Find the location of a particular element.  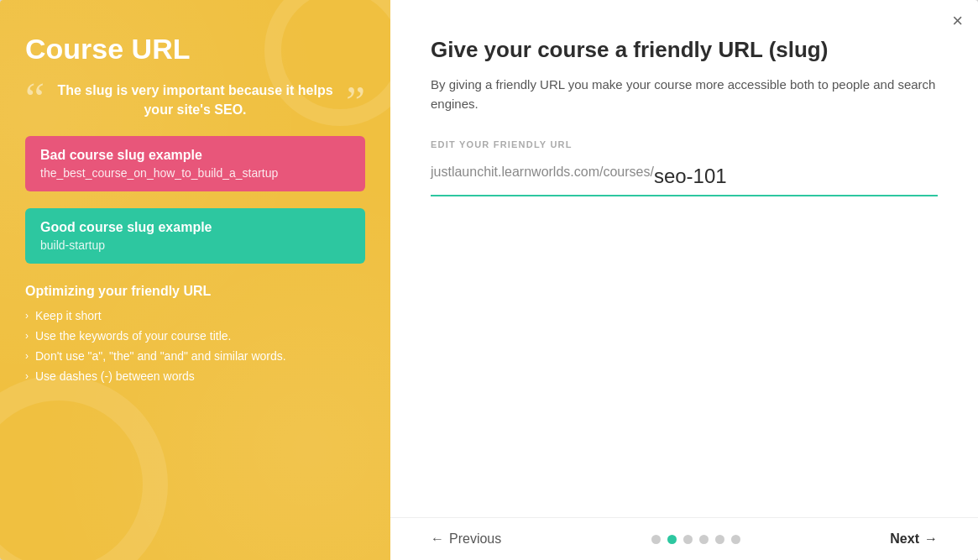

next-button: Next → is located at coordinates (913, 539).